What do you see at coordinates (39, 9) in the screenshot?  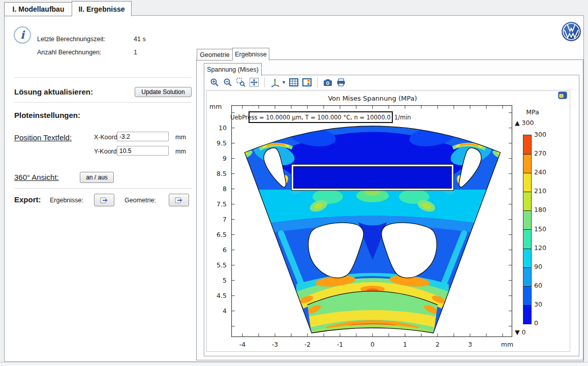 I see `tab-modellaufbau: I. Modellaufbau` at bounding box center [39, 9].